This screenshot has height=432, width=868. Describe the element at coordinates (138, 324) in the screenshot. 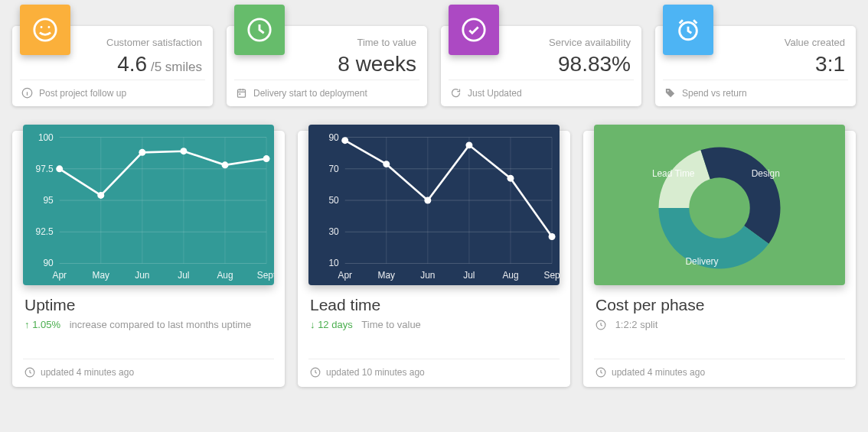

I see `chart-subtitle: ↑ 1.05% increase compared to last months…` at that location.